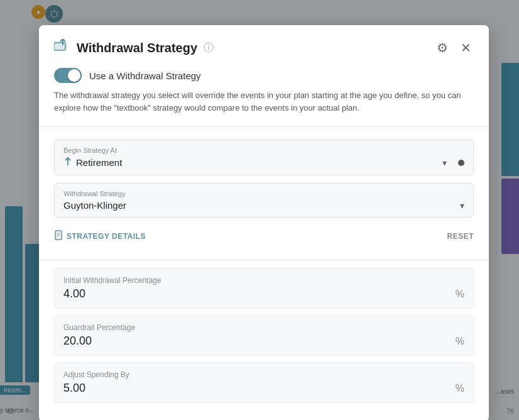 The height and width of the screenshot is (420, 519). I want to click on toggle-row: Use a Withdrawal Strategy, so click(264, 75).